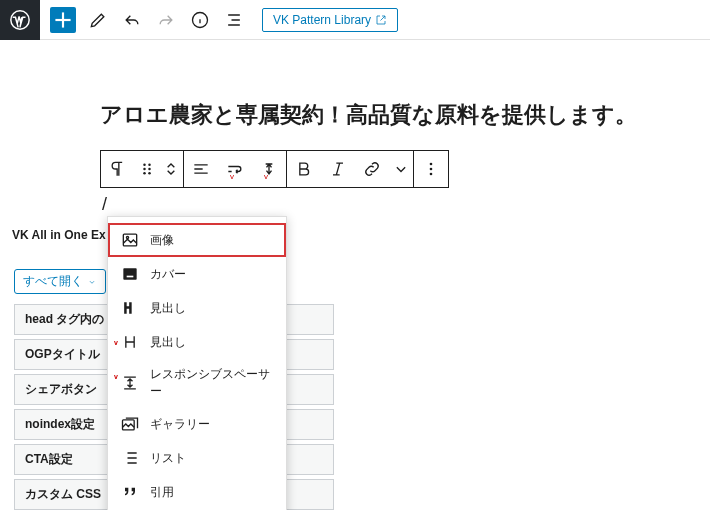  I want to click on edit-mode-icon, so click(98, 20).